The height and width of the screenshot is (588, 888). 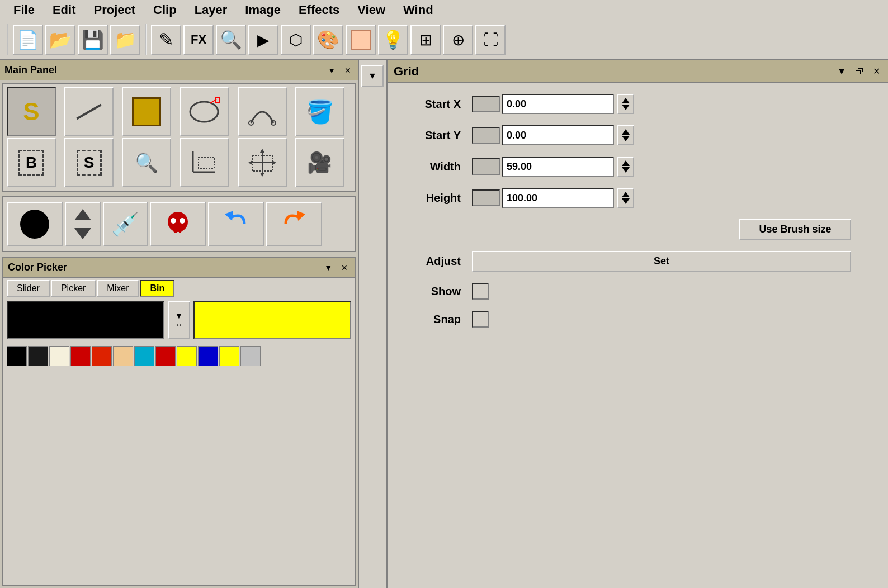 What do you see at coordinates (262, 112) in the screenshot?
I see `tool-arch` at bounding box center [262, 112].